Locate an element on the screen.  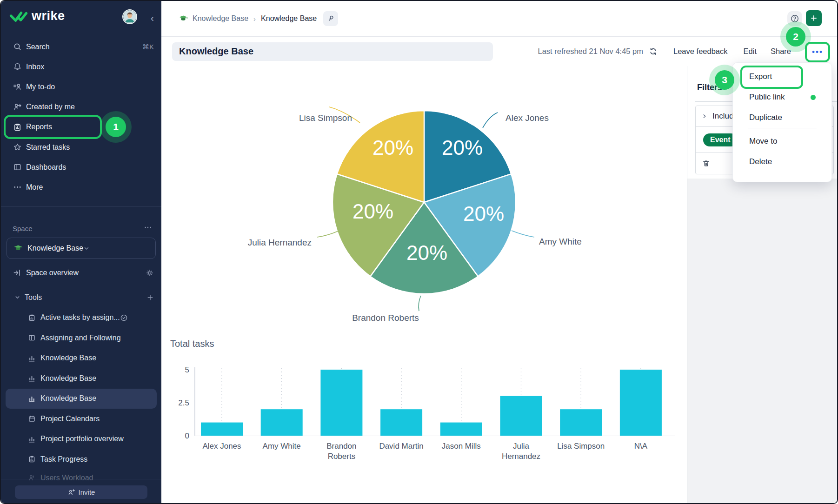
space-selector: Knowledge Base is located at coordinates (81, 248).